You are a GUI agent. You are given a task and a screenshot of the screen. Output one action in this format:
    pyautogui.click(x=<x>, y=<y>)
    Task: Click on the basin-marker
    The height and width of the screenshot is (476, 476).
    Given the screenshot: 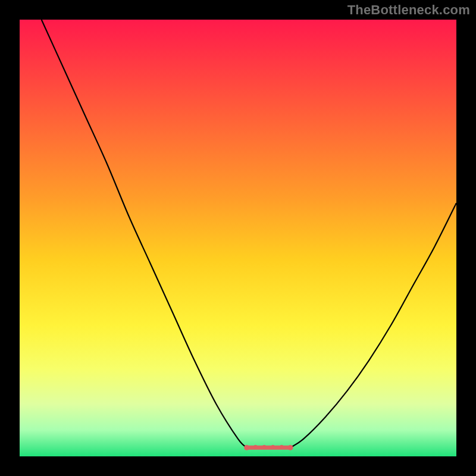 What is the action you would take?
    pyautogui.click(x=268, y=447)
    